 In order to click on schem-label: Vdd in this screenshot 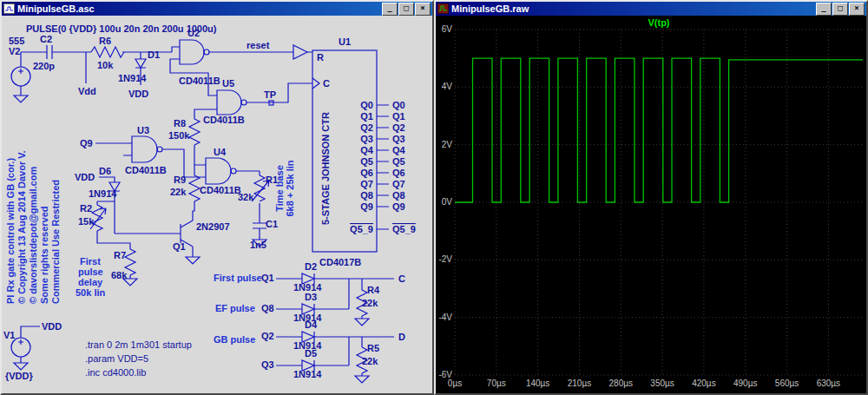, I will do `click(87, 91)`.